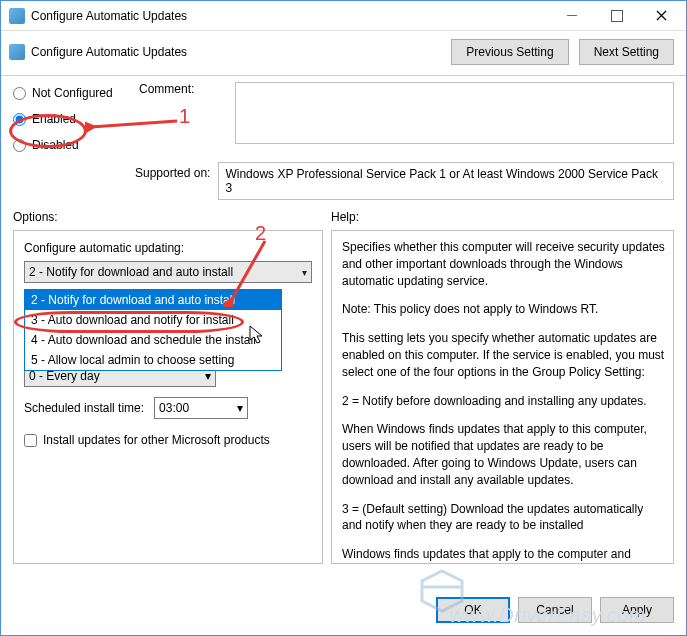 The height and width of the screenshot is (636, 687). Describe the element at coordinates (504, 355) in the screenshot. I see `help-paragraph: This setting lets you specify whether au…` at that location.